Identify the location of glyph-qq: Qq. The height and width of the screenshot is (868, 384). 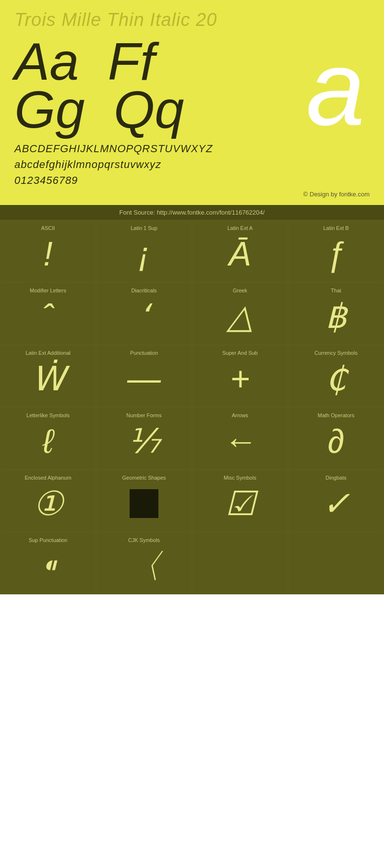
(149, 109).